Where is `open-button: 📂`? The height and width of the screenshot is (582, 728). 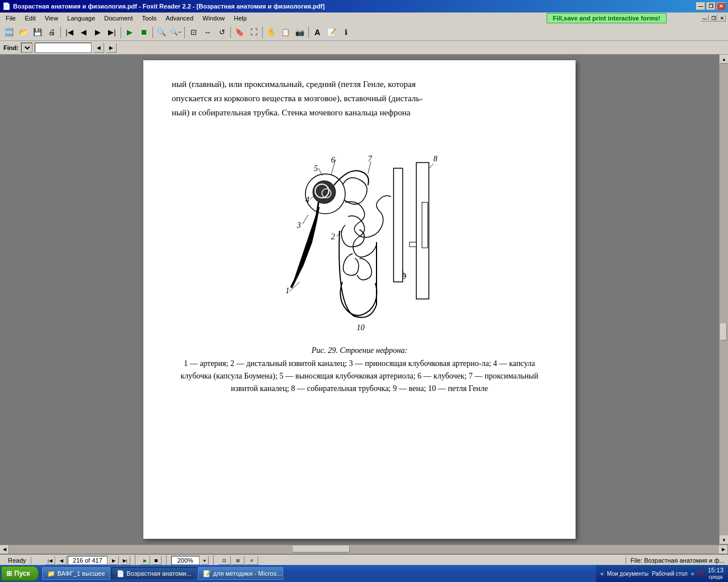 open-button: 📂 is located at coordinates (23, 32).